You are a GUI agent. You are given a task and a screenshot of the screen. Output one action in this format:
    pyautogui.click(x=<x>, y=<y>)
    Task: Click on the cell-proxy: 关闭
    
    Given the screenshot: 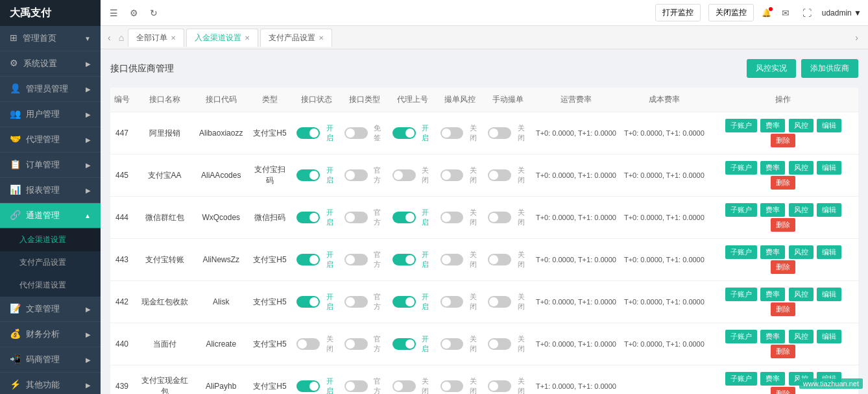 What is the action you would take?
    pyautogui.click(x=413, y=175)
    